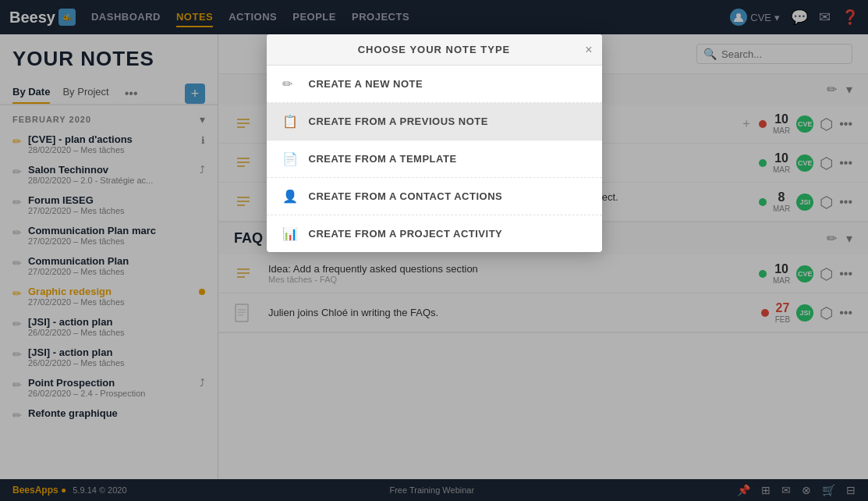 Image resolution: width=868 pixels, height=501 pixels. What do you see at coordinates (434, 84) in the screenshot?
I see `modal-option-new-note: ✏ CREATE A NEW NOTE` at bounding box center [434, 84].